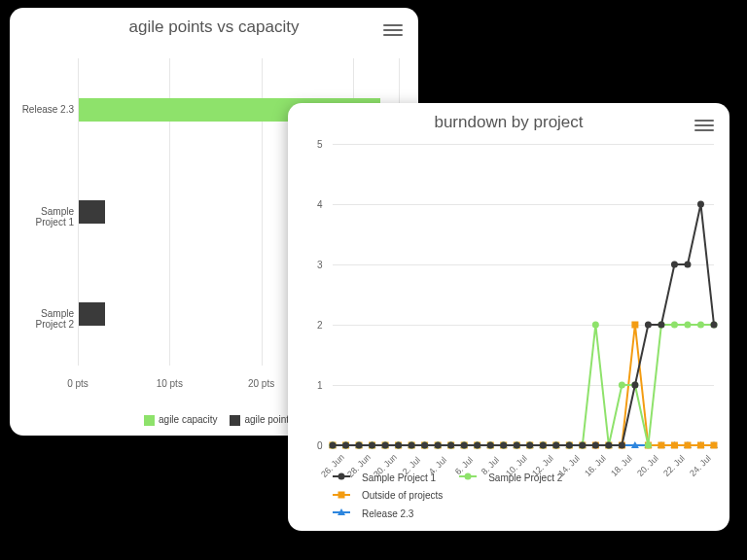  I want to click on category-label: Release 2.3, so click(42, 109).